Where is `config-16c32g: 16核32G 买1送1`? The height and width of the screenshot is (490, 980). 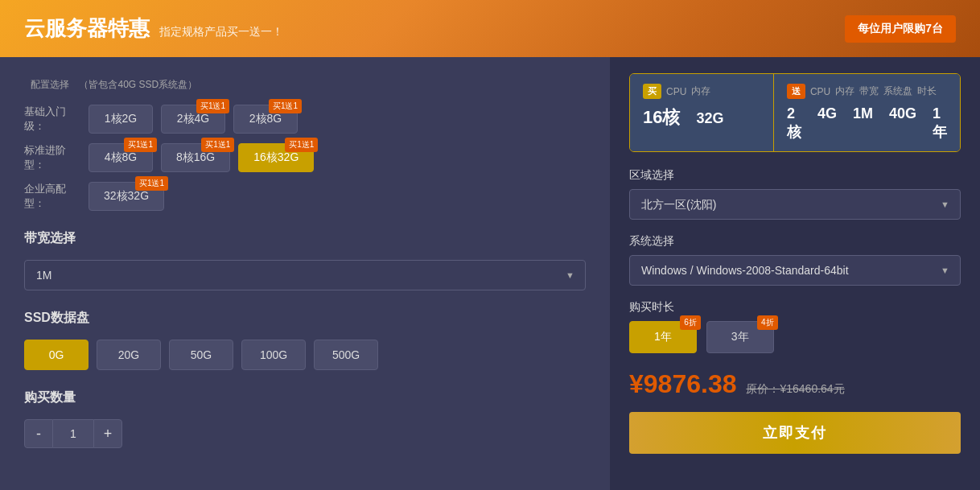
config-16c32g: 16核32G 买1送1 is located at coordinates (276, 158).